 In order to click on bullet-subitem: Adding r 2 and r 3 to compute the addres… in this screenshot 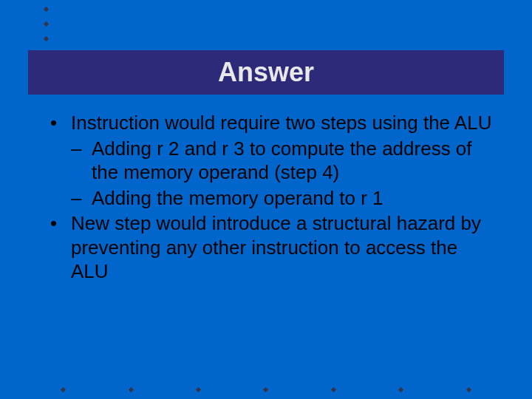, I will do `click(273, 161)`.